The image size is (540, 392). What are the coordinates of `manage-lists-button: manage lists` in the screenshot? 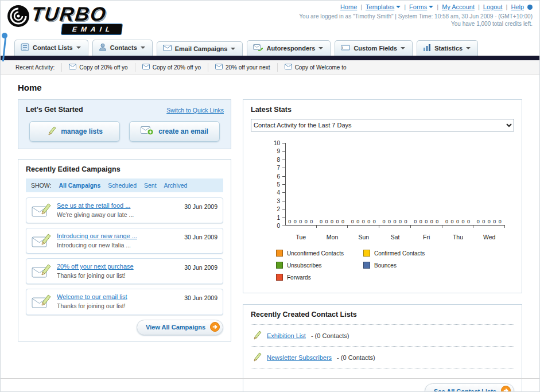 It's located at (75, 131).